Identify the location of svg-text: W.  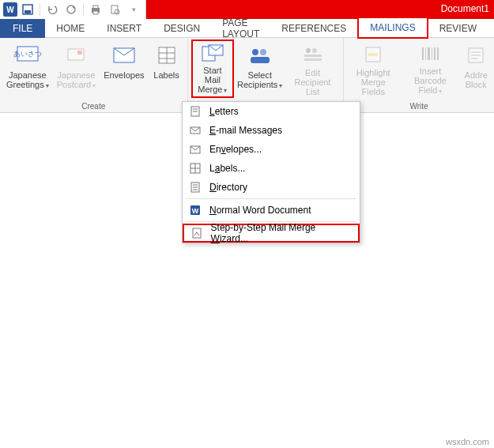
(196, 211).